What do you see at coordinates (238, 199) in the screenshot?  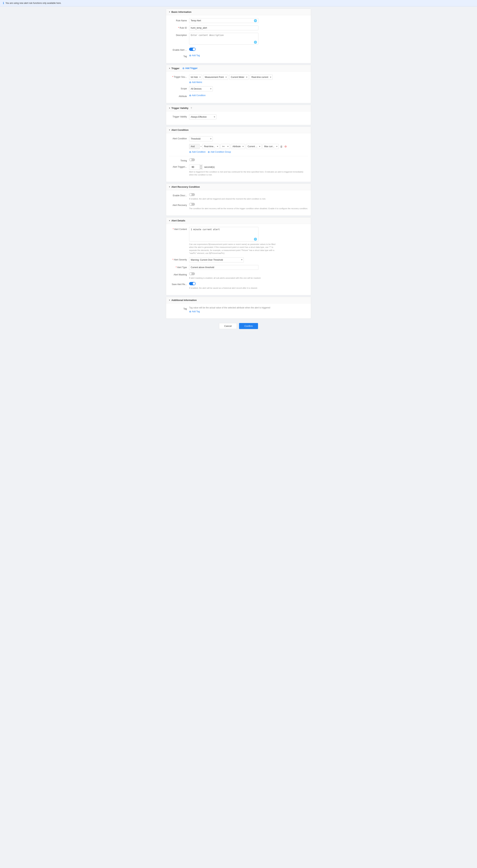 I see `alert-recovery-section: ▾ Alert Recovery Condition Enable Discr.…` at bounding box center [238, 199].